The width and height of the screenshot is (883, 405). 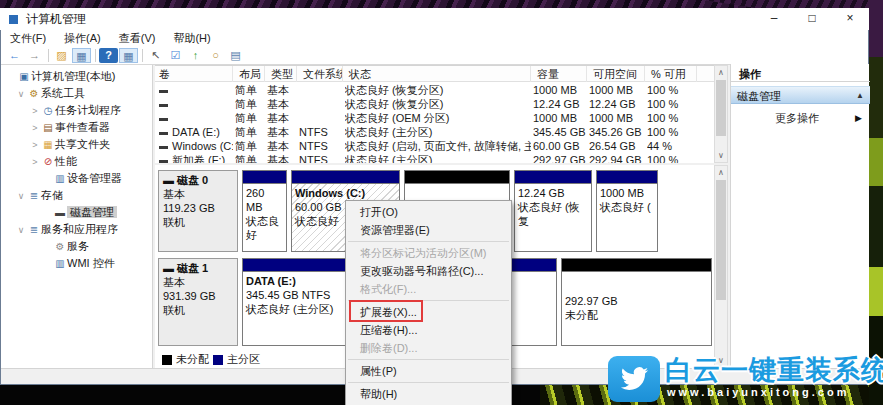 What do you see at coordinates (156, 56) in the screenshot?
I see `action-pointer-icon: ↖` at bounding box center [156, 56].